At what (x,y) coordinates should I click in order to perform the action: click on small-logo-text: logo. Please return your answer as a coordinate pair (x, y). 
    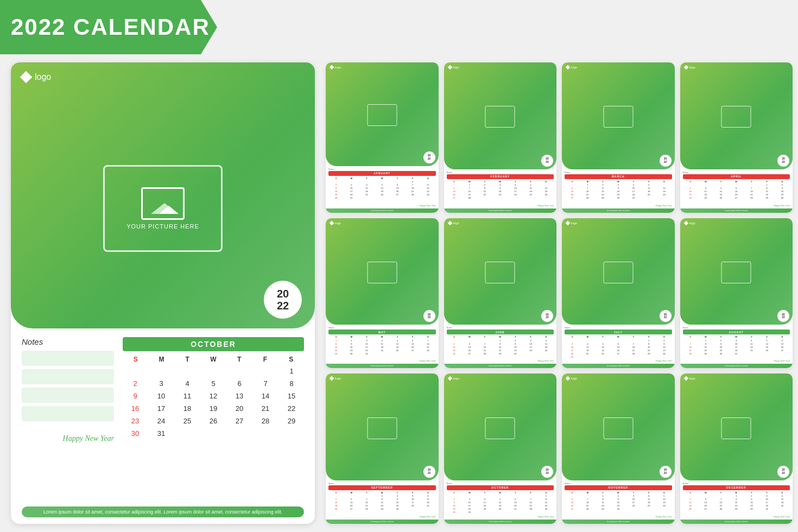
    Looking at the image, I should click on (574, 378).